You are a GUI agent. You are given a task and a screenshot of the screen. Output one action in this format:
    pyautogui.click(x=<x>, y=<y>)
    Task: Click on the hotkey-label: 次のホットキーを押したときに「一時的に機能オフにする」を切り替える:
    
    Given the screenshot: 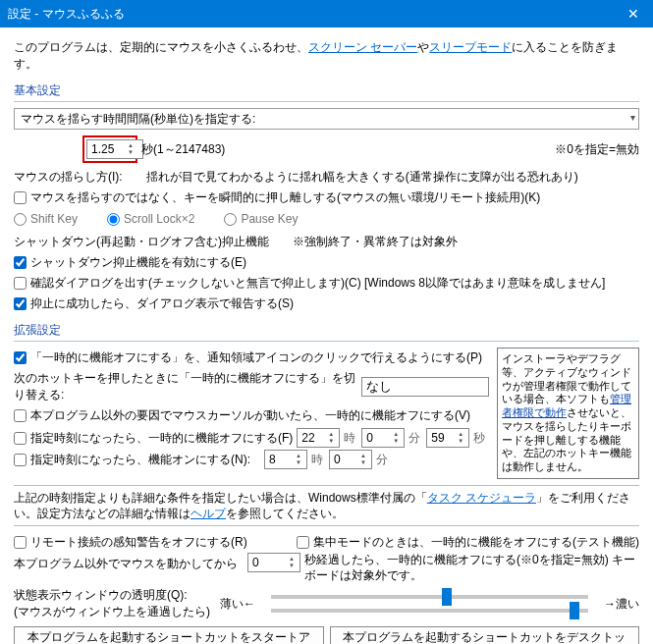 What is the action you would take?
    pyautogui.click(x=186, y=387)
    